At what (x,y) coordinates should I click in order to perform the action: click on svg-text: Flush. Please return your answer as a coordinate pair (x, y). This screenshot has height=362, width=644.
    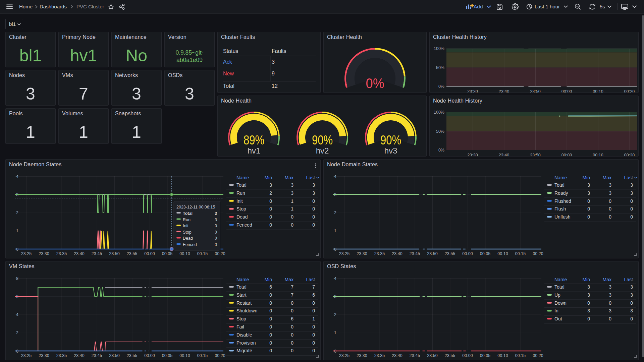
    Looking at the image, I should click on (560, 209).